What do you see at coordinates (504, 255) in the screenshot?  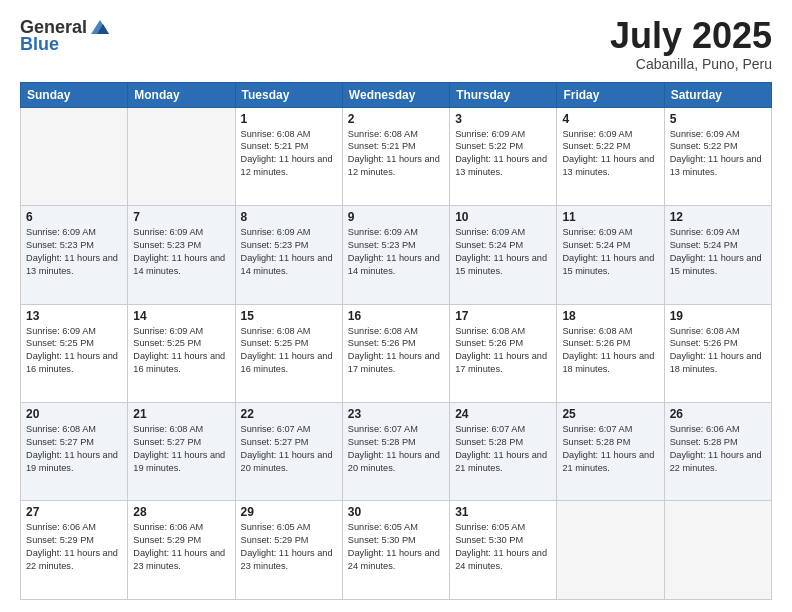 I see `calendar-cell: 10Sunrise: 6:09 AM Sunset: 5:24 PM Dayli…` at bounding box center [504, 255].